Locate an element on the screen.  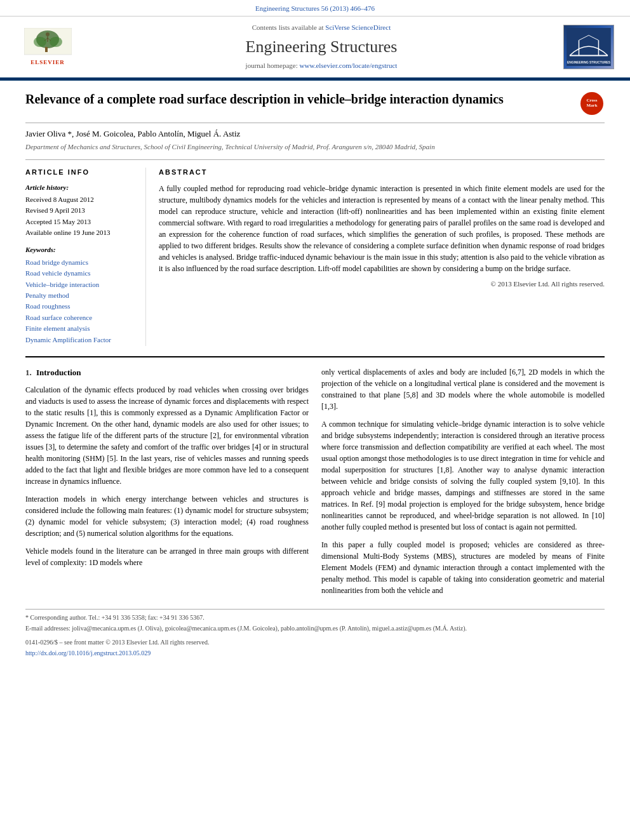
header-left: ELSEVIER is located at coordinates (48, 47).